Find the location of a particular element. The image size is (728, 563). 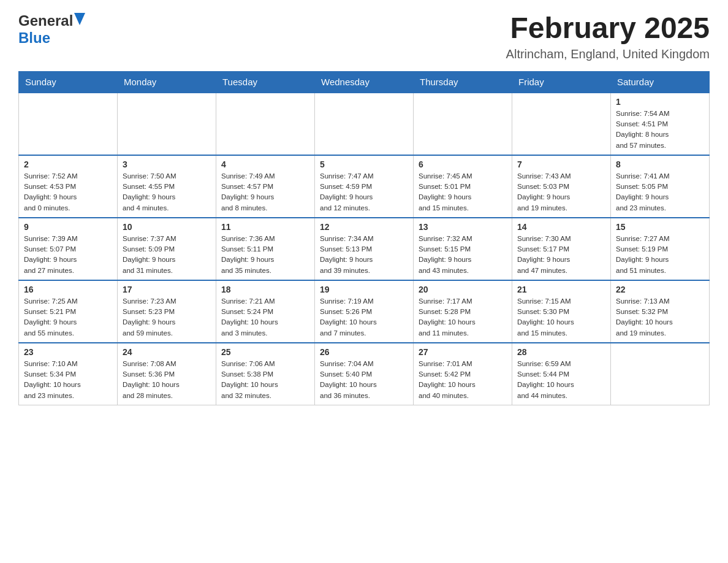

day-cell: 11Sunrise: 7:36 AM Sunset: 5:11 PM Dayli… is located at coordinates (266, 249).